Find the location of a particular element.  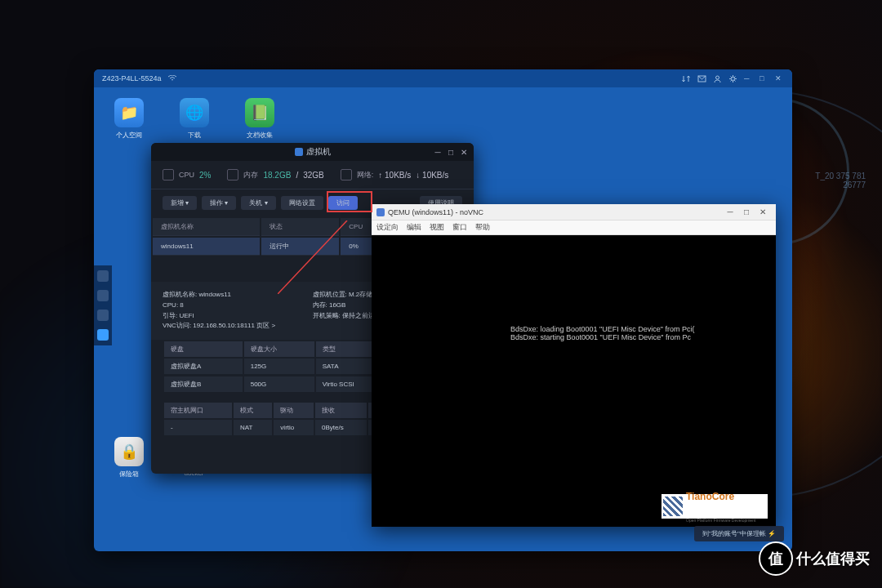

desktop-icon-row: 📁 个人空间 🌐 下载 📗 文档收集 is located at coordinates (194, 119).